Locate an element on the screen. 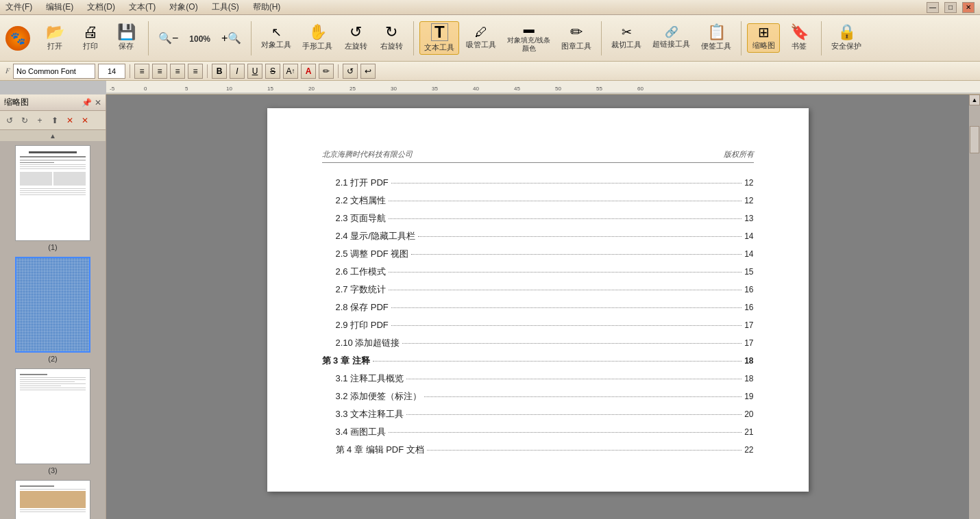 The image size is (980, 519). font-size-input: 14 is located at coordinates (112, 71).